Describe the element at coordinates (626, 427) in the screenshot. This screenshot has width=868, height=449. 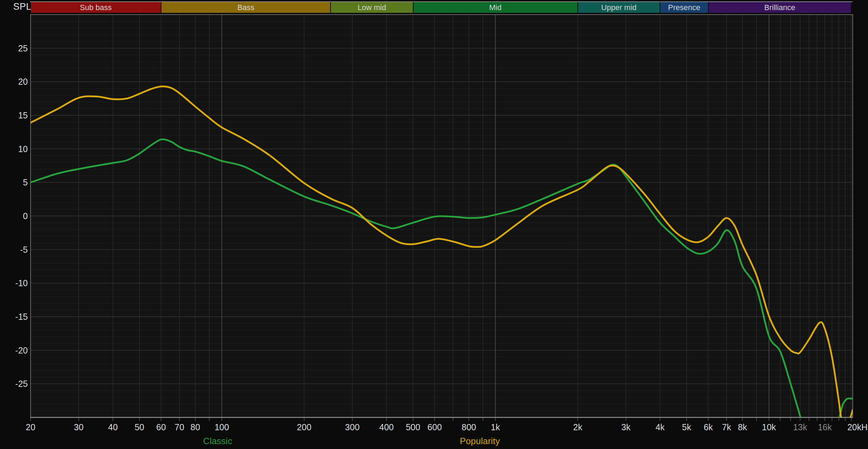
I see `x-axis-label-3k: 3k` at that location.